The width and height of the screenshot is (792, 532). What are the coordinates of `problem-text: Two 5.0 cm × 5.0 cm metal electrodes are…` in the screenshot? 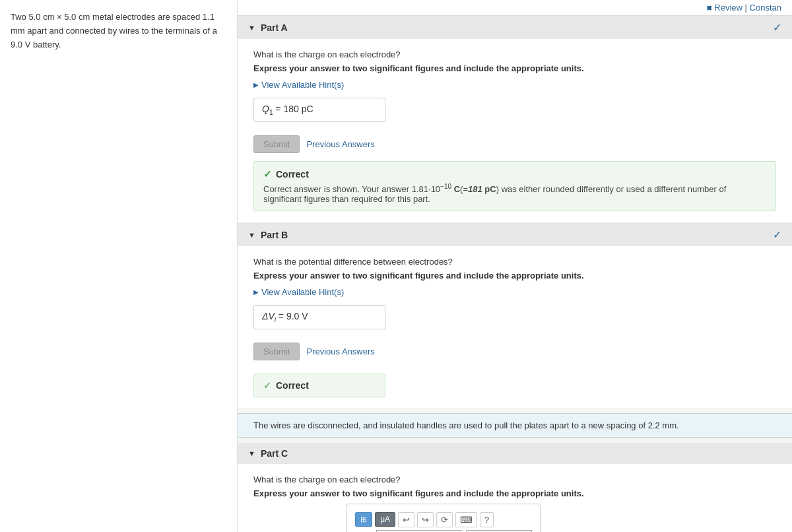 It's located at (119, 31).